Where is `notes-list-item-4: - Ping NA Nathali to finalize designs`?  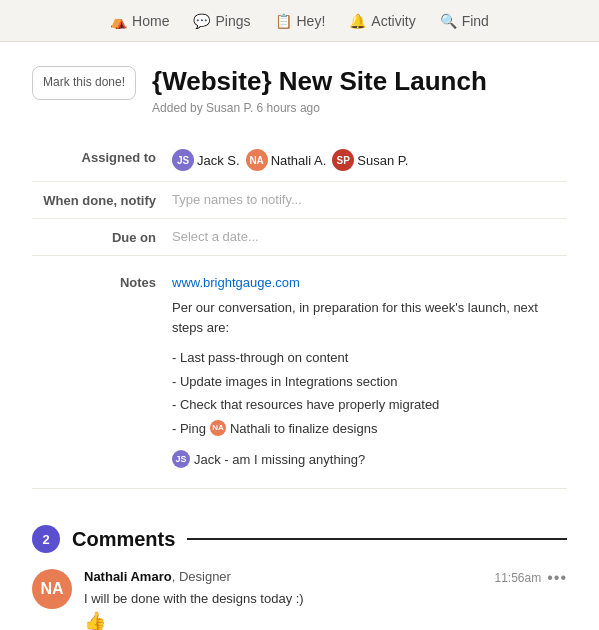
notes-list-item-4: - Ping NA Nathali to finalize designs is located at coordinates (370, 428).